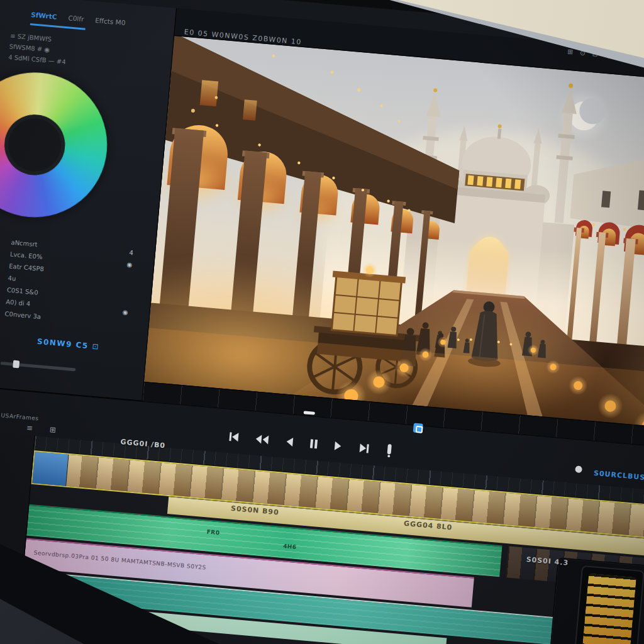 The width and height of the screenshot is (644, 644). Describe the element at coordinates (389, 450) in the screenshot. I see `marker-icon` at that location.